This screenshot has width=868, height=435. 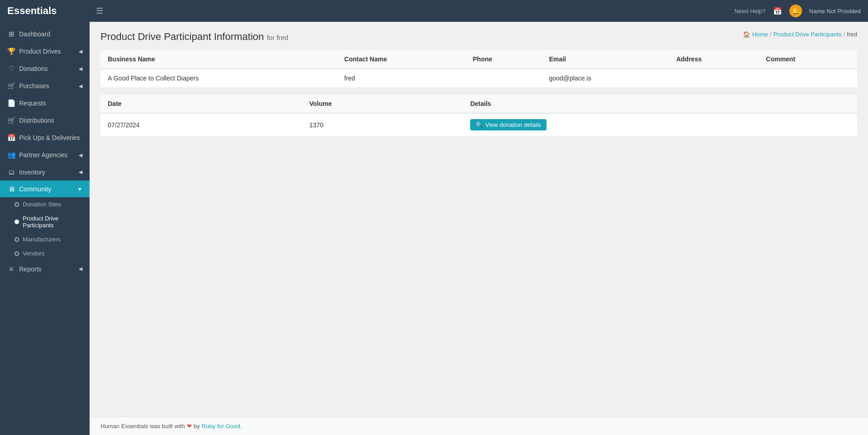 What do you see at coordinates (835, 11) in the screenshot?
I see `username-label: Name Not Provided` at bounding box center [835, 11].